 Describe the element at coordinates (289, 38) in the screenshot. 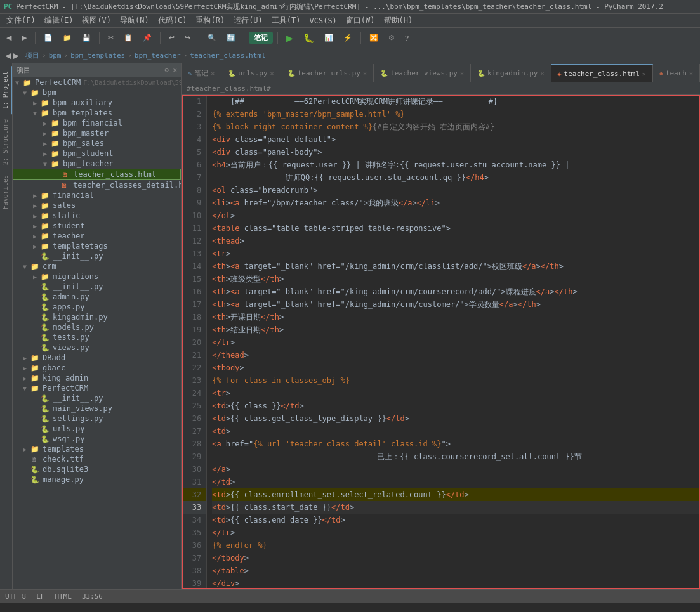

I see `toolbar-run: ▶` at that location.